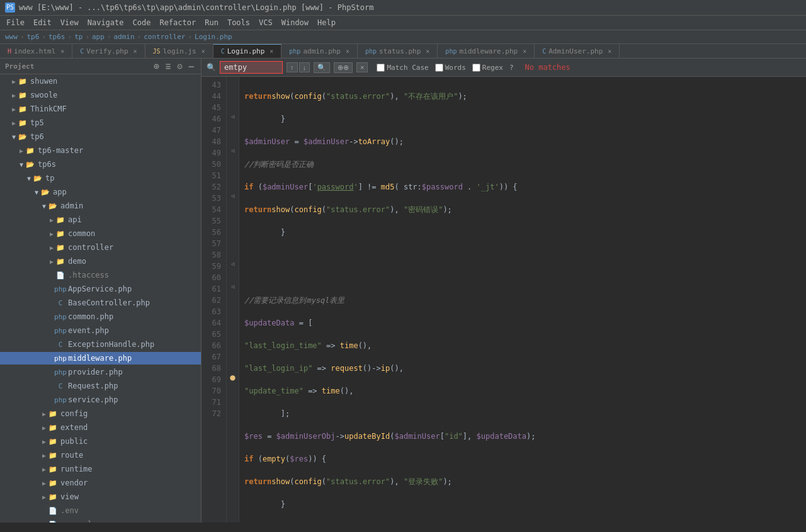 The image size is (806, 532). What do you see at coordinates (101, 455) in the screenshot?
I see `tree-item-route: ▶📁route` at bounding box center [101, 455].